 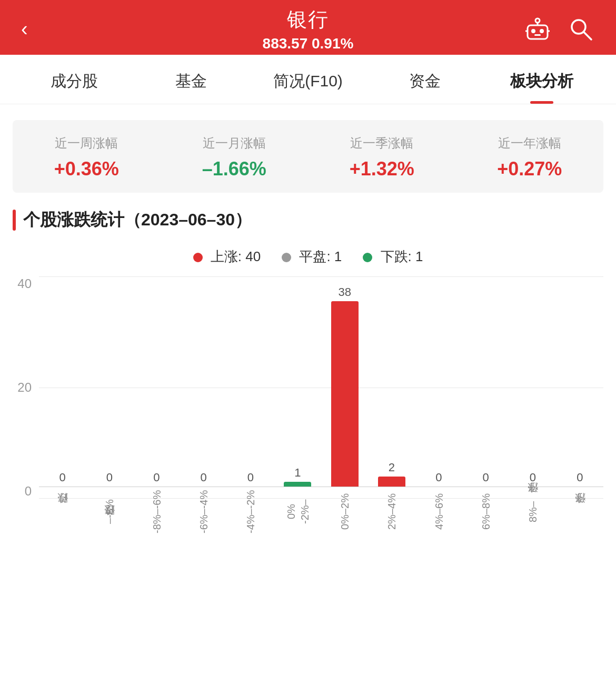 I want to click on bar-group-4: 0, so click(x=251, y=381).